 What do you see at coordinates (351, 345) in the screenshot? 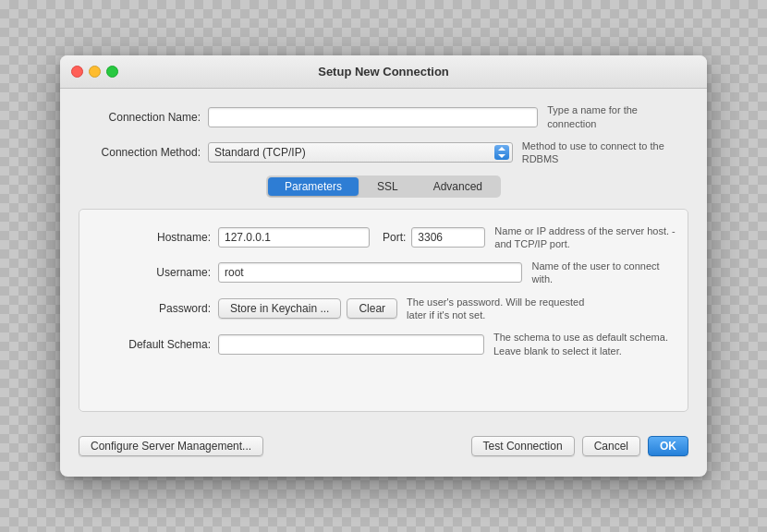
I see `default-schema-input` at bounding box center [351, 345].